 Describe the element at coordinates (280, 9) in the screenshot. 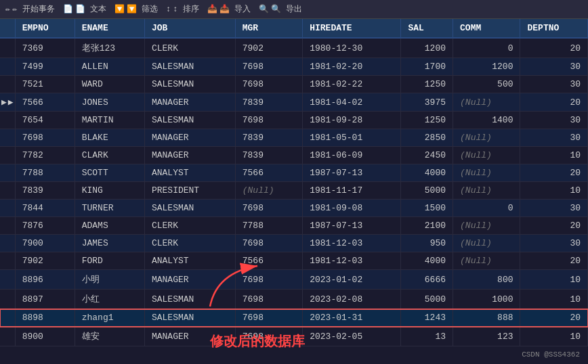

I see `toolbar-export: 🔍 🔍 导出` at that location.